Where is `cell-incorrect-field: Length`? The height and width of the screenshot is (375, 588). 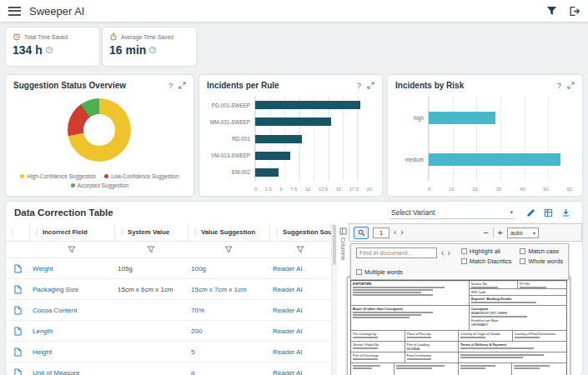 cell-incorrect-field: Length is located at coordinates (72, 332).